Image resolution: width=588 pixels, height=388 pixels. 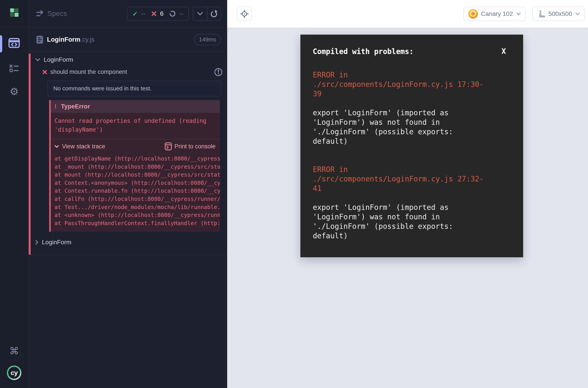 I want to click on cypress-logo-icon: cy, so click(x=14, y=373).